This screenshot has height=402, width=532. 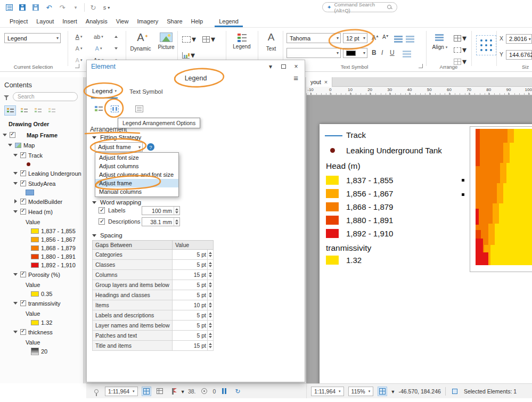 What do you see at coordinates (42, 303) in the screenshot?
I see `tree-item: tranmissivity` at bounding box center [42, 303].